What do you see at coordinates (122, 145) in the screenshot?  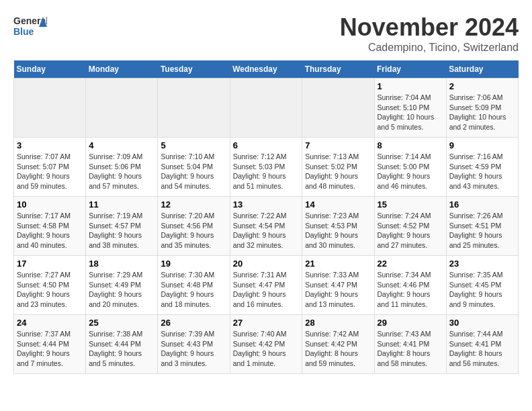 I see `day-number: 4` at bounding box center [122, 145].